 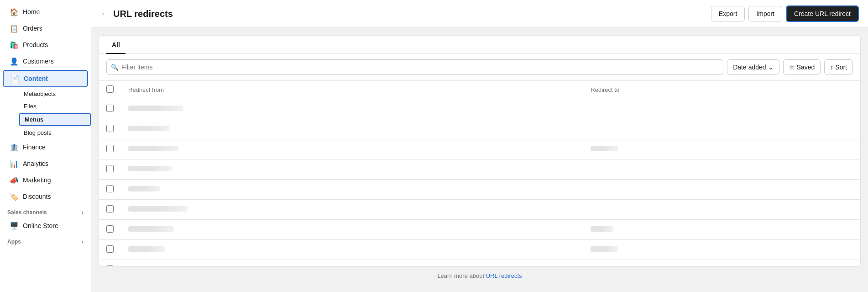 I want to click on tabs: All, so click(x=480, y=45).